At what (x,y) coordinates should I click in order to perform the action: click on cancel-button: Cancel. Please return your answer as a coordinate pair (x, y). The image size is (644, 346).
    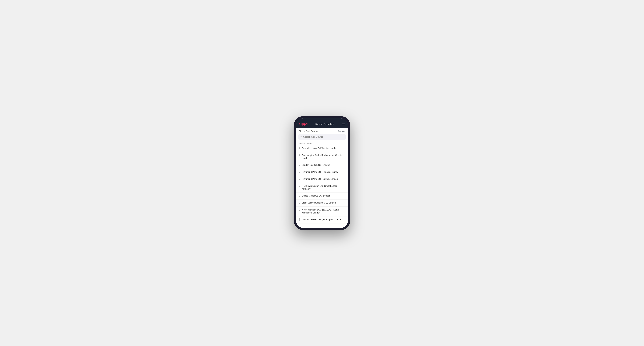
    Looking at the image, I should click on (342, 131).